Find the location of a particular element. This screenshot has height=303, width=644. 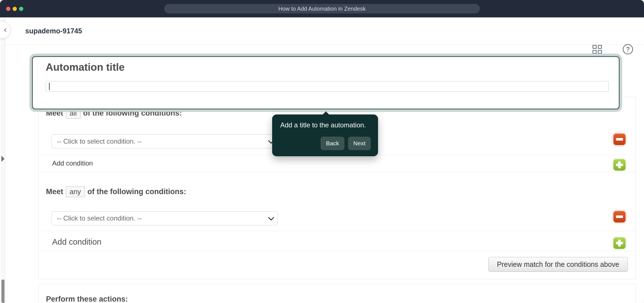

add-condition-any-button is located at coordinates (619, 243).